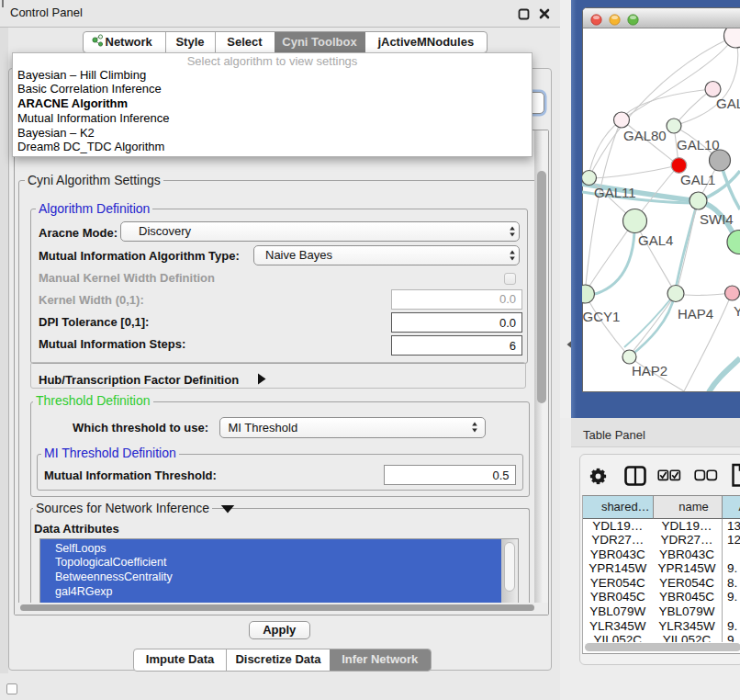 The width and height of the screenshot is (740, 700). Describe the element at coordinates (602, 316) in the screenshot. I see `svg-text: GCY1` at that location.